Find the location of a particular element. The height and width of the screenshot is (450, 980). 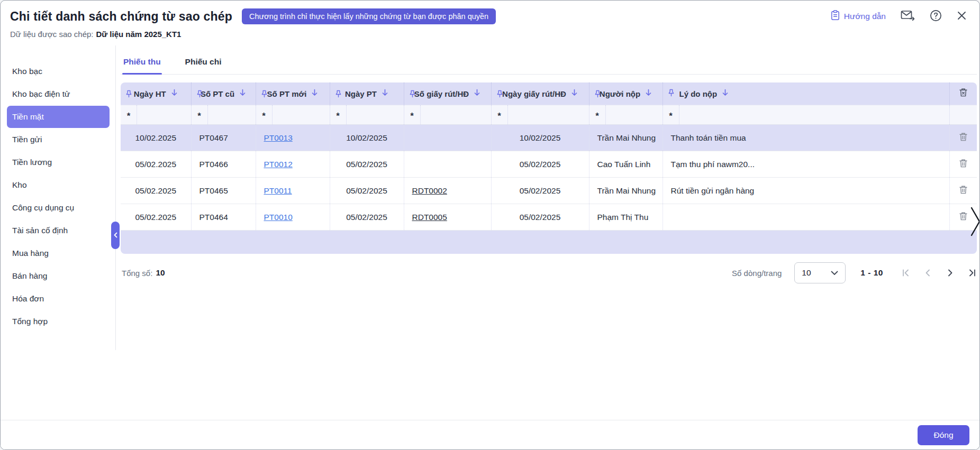

cell-ngay-ht: 10/02.2025 is located at coordinates (156, 138).